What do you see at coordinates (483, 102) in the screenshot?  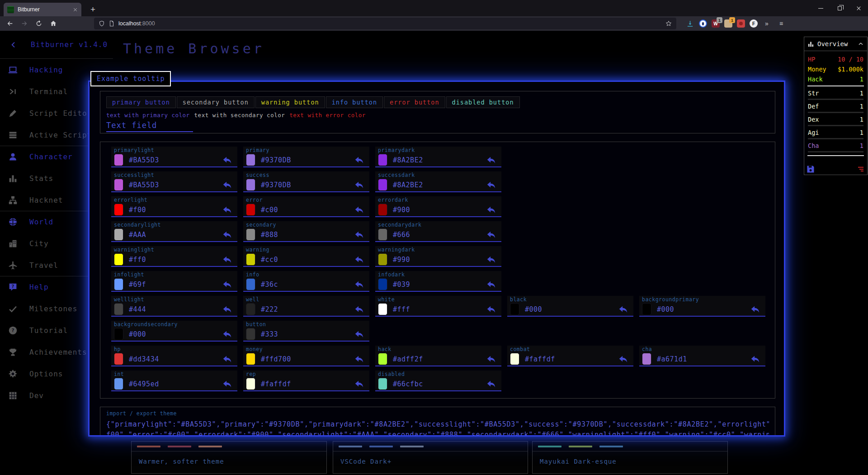 I see `example-button: disabled button` at bounding box center [483, 102].